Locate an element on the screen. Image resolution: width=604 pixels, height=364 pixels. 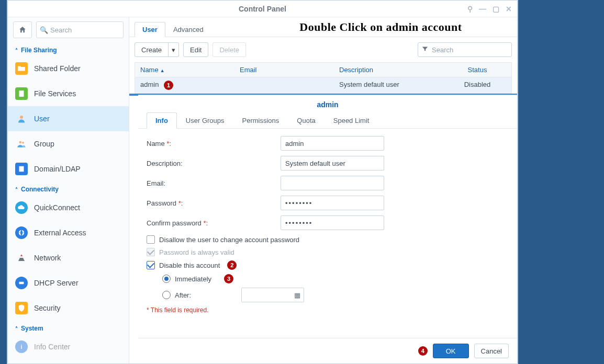
ok-button: OK is located at coordinates (451, 351).